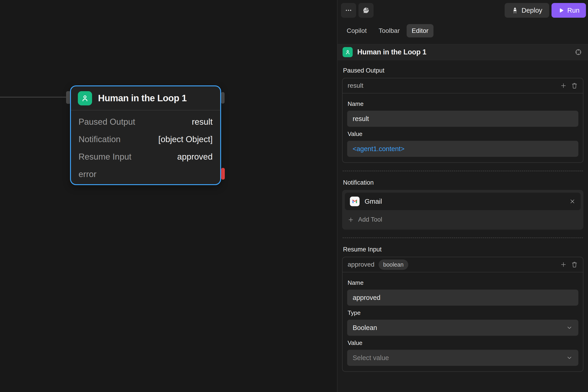 This screenshot has width=588, height=392. What do you see at coordinates (145, 98) in the screenshot?
I see `node-header: Human in the Loop 1` at bounding box center [145, 98].